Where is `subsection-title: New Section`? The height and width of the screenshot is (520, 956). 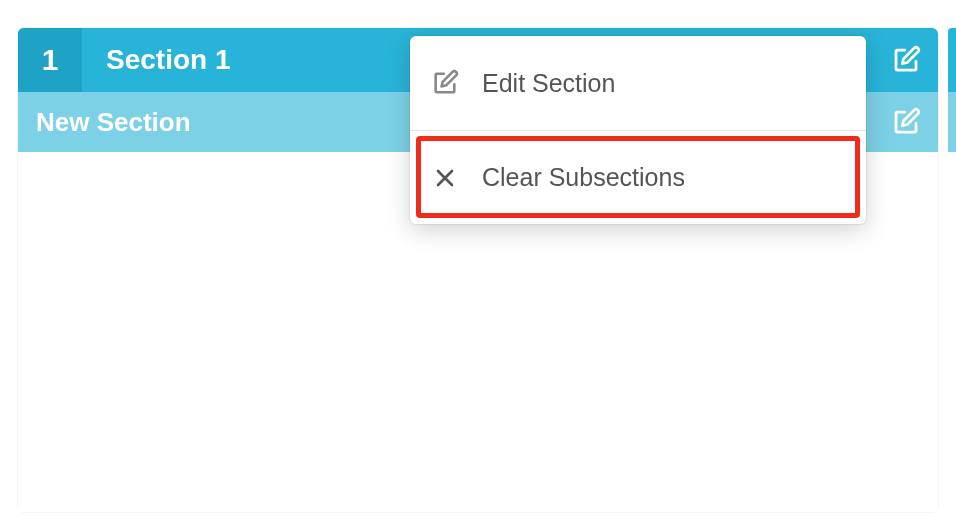
subsection-title: New Section is located at coordinates (114, 122).